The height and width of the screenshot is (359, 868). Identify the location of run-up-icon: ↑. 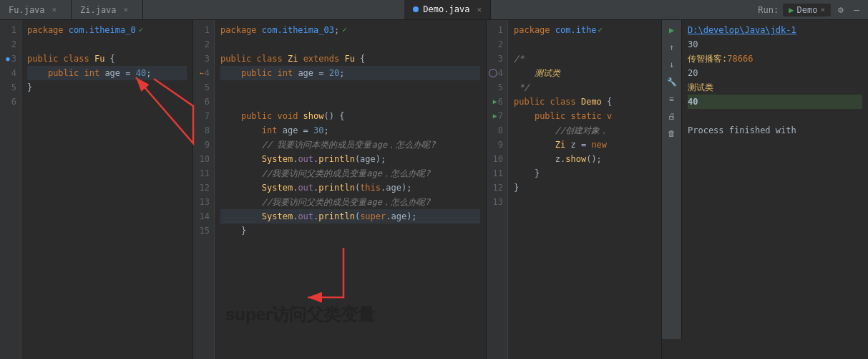
(672, 47).